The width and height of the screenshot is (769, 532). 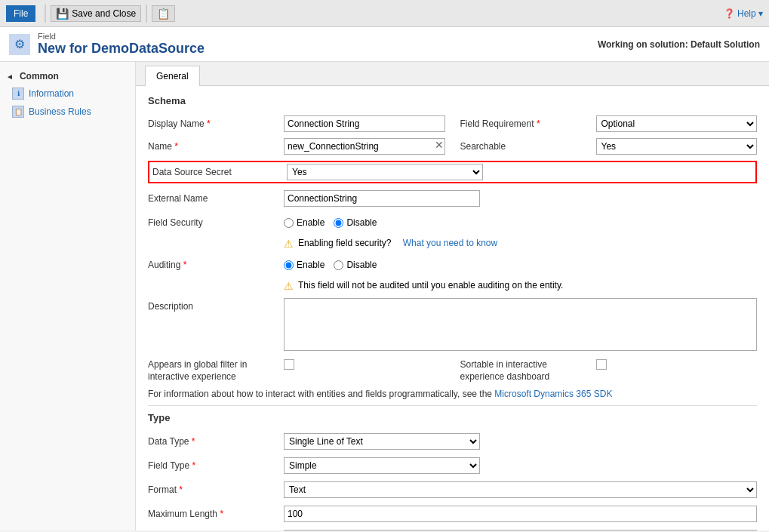 What do you see at coordinates (521, 286) in the screenshot?
I see `auditing-warning-row: ⚠ This field will not be audited until y…` at bounding box center [521, 286].